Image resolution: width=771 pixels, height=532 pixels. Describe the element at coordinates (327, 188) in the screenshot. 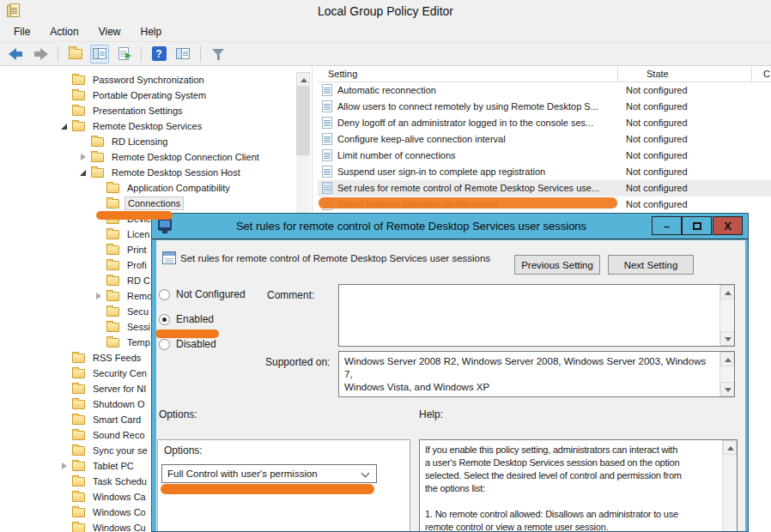

I see `policy-document-icon` at that location.